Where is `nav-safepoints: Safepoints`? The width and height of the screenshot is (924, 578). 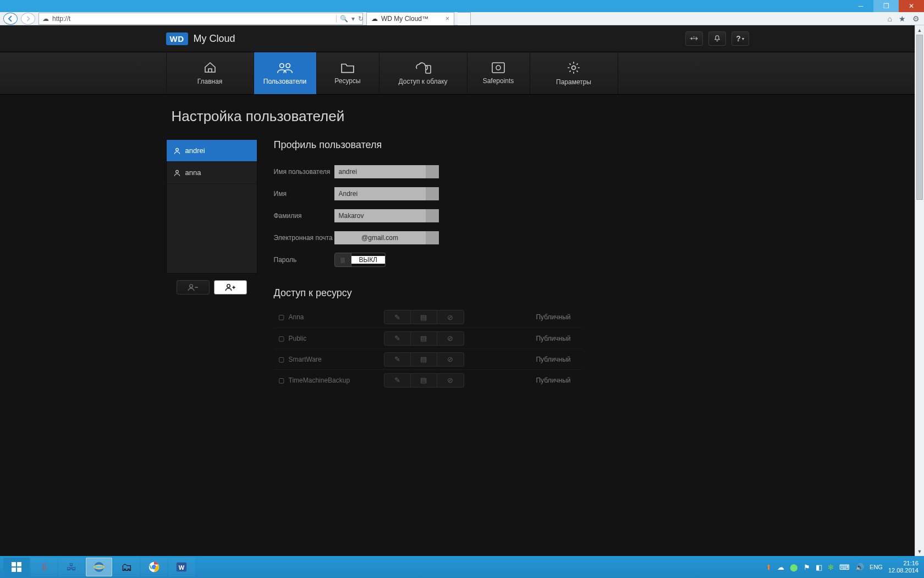
nav-safepoints: Safepoints is located at coordinates (499, 73).